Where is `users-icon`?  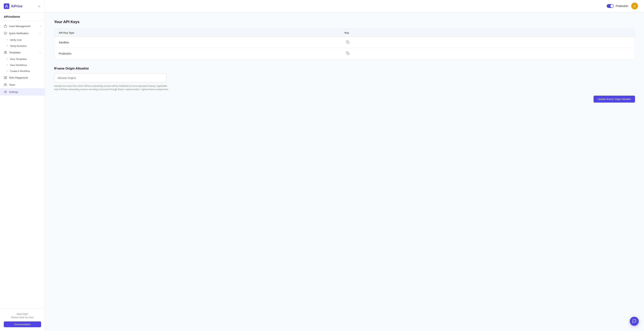
users-icon is located at coordinates (6, 85).